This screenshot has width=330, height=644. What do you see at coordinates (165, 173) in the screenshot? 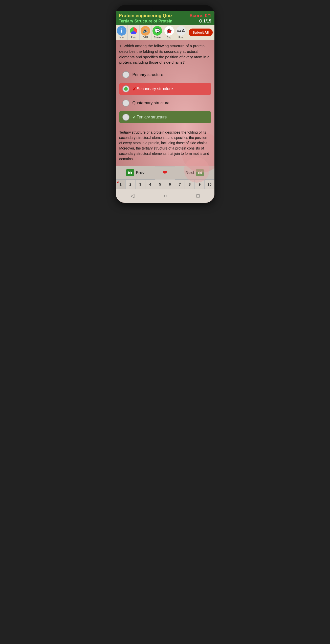
I see `heart-button: ❤` at bounding box center [165, 173].